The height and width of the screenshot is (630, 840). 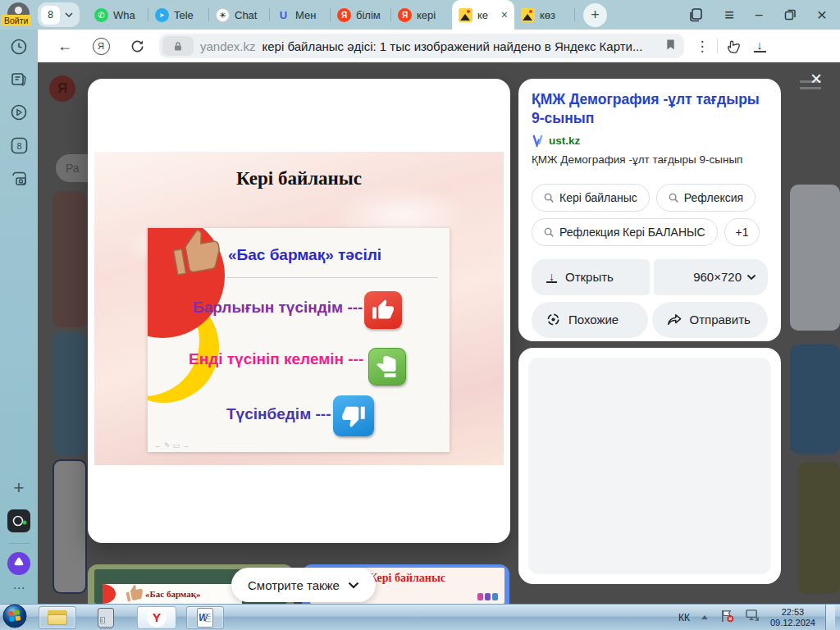 What do you see at coordinates (684, 618) in the screenshot?
I see `language-indicator: КК` at bounding box center [684, 618].